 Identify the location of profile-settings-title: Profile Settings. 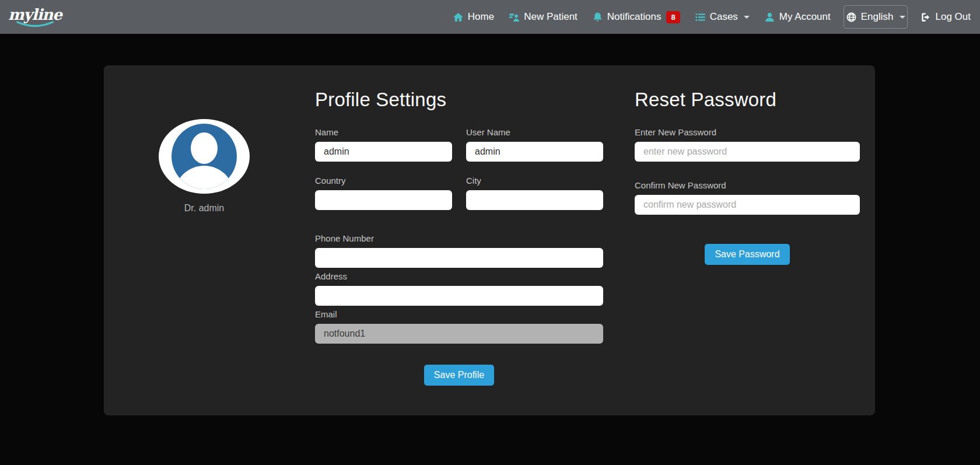
(459, 100).